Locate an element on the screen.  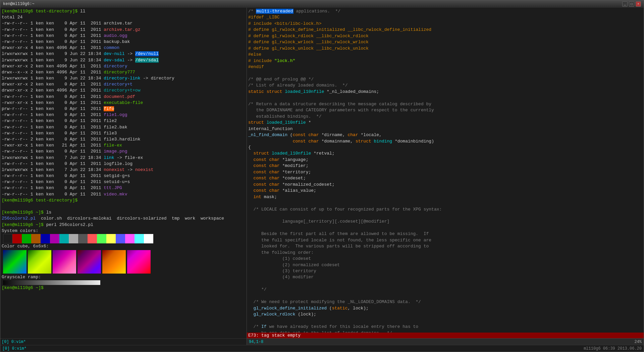
left-status-bar: [0] 0:vim* is located at coordinates (123, 342).